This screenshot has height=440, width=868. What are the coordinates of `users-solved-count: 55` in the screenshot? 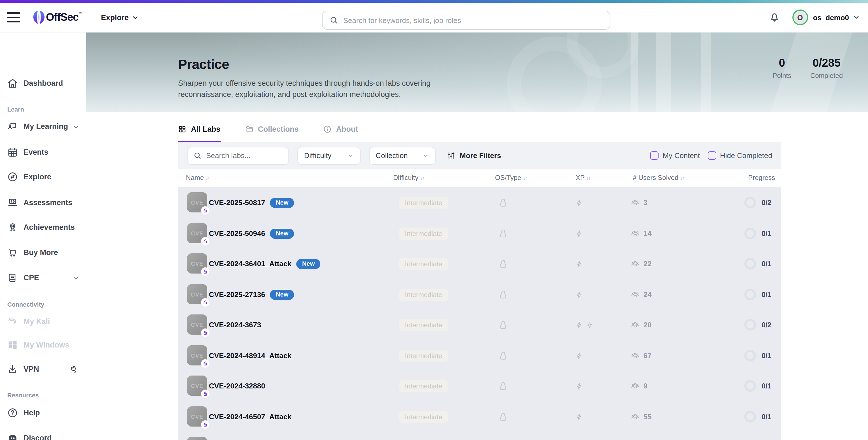 It's located at (648, 417).